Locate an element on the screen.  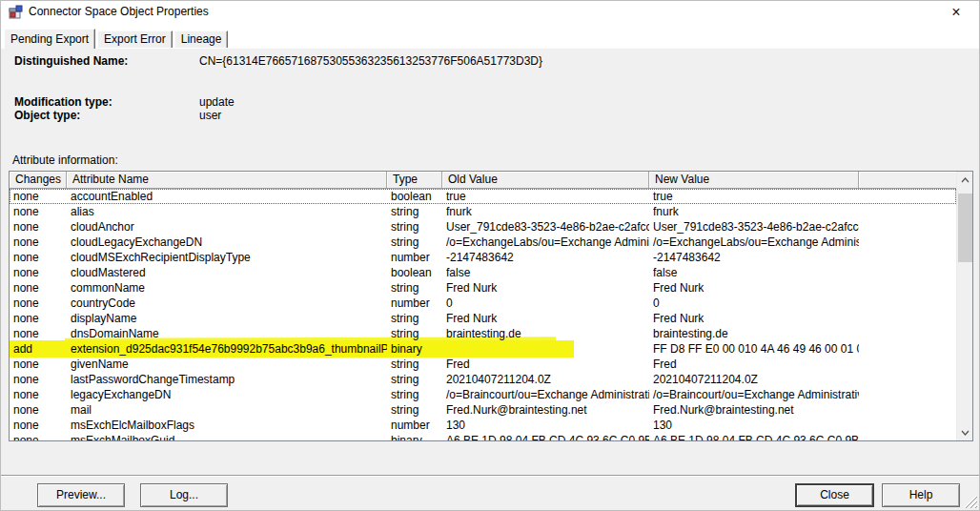
cell-old-value: Fred Nurk is located at coordinates (545, 318).